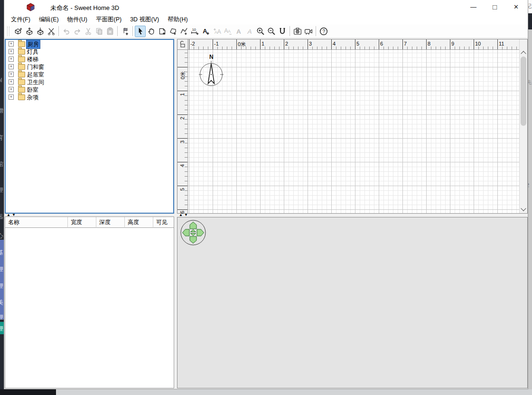 The height and width of the screenshot is (395, 532). Describe the element at coordinates (310, 44) in the screenshot. I see `ruler-label: 3` at that location.